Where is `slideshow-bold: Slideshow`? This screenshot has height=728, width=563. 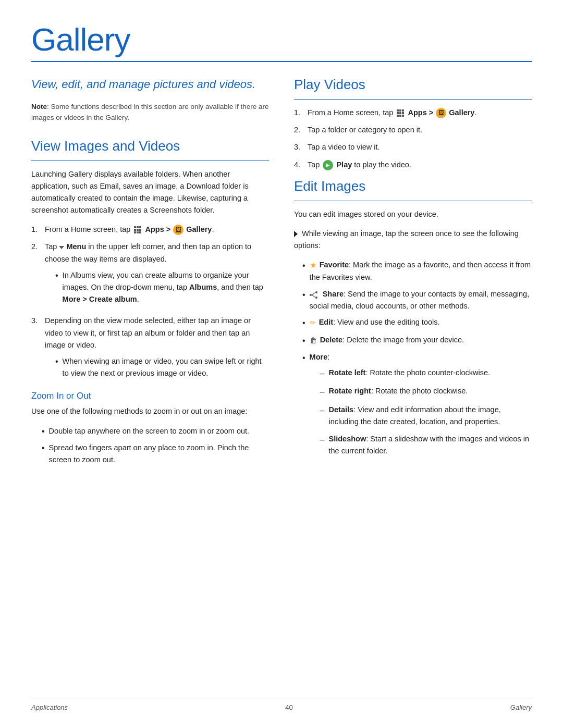
slideshow-bold: Slideshow is located at coordinates (348, 439).